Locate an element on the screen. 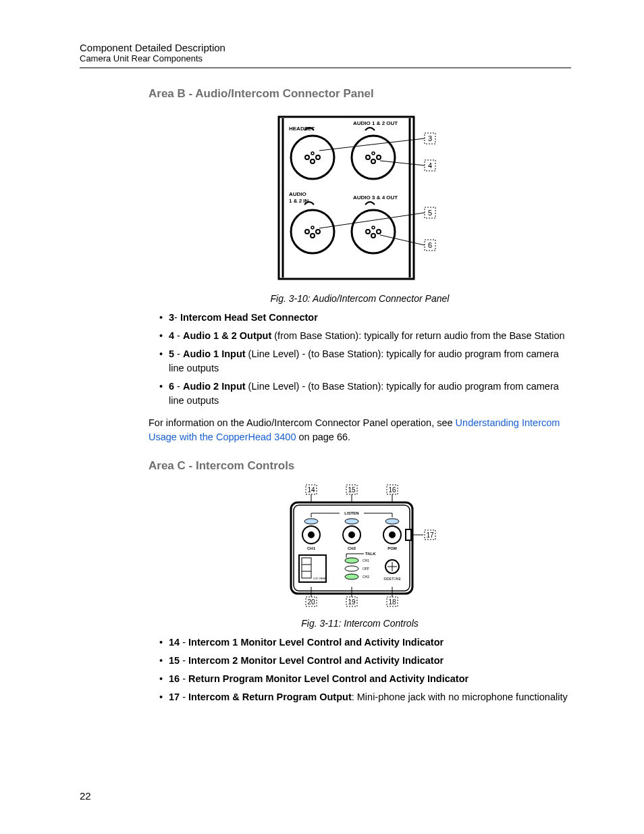  figure-3-11: LISTEN CH1 CH2 PGM is located at coordinates (360, 555).